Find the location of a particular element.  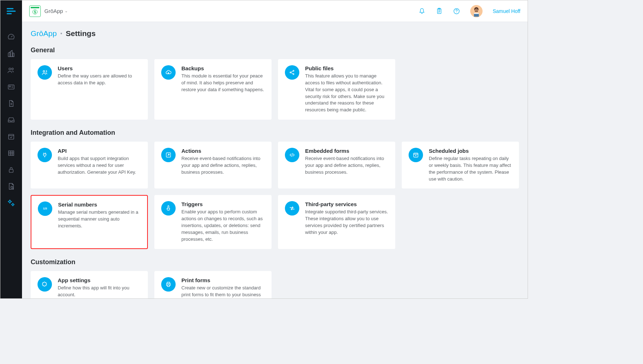

breadcrumb: GrōApp • Settings is located at coordinates (275, 34).